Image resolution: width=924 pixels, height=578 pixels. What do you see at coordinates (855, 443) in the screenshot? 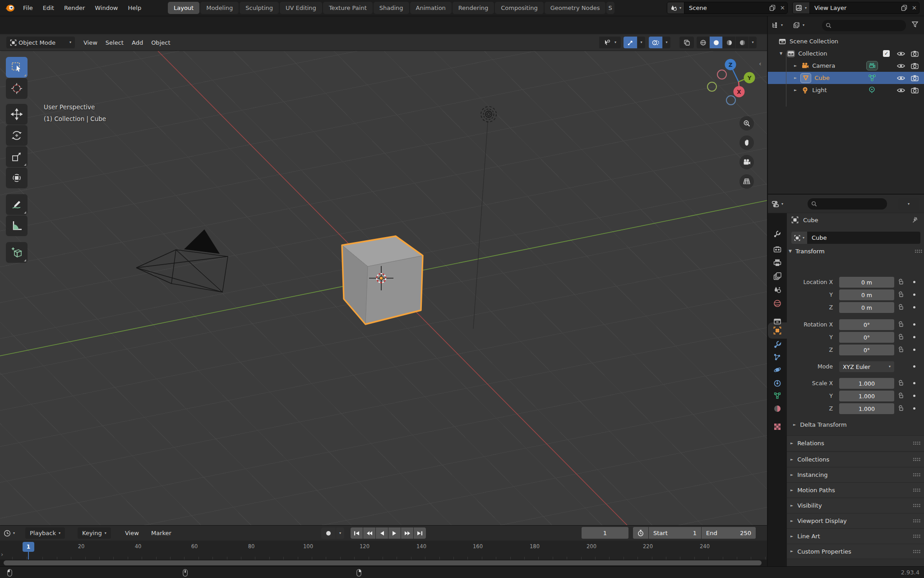
I see `panel-relations: ► Relations` at bounding box center [855, 443].